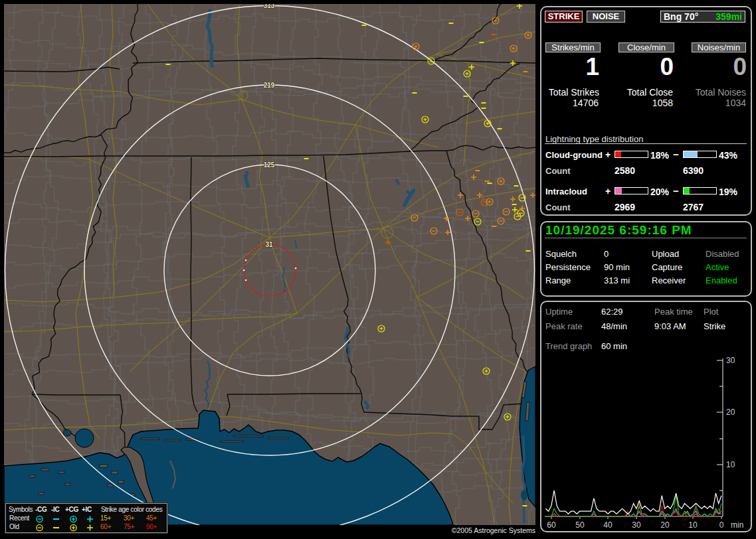 The width and height of the screenshot is (756, 539). Describe the element at coordinates (721, 524) in the screenshot. I see `svg-text: 0` at that location.